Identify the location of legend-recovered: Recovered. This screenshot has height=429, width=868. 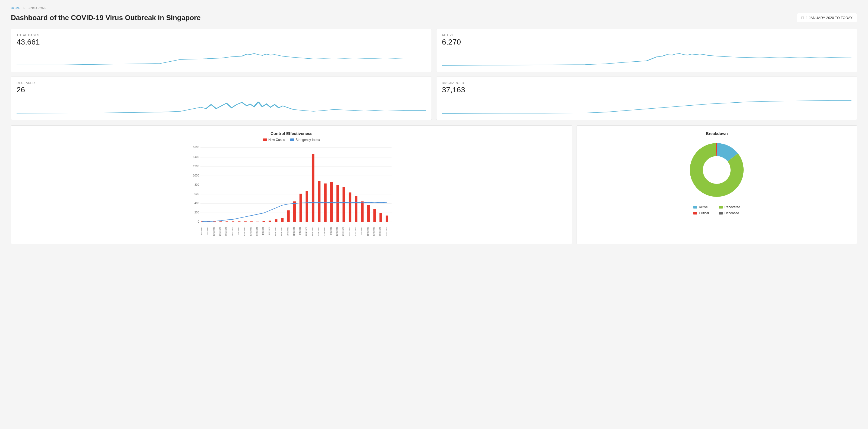
(730, 207).